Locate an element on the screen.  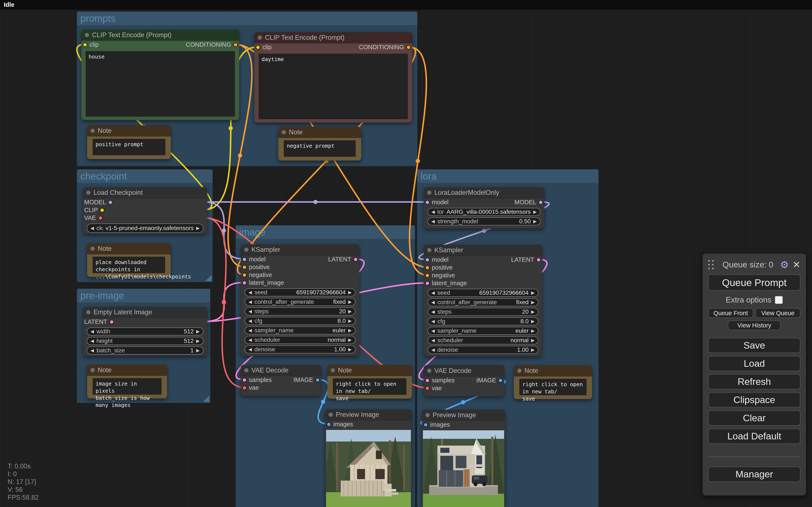
model-output-slot is located at coordinates (110, 203).